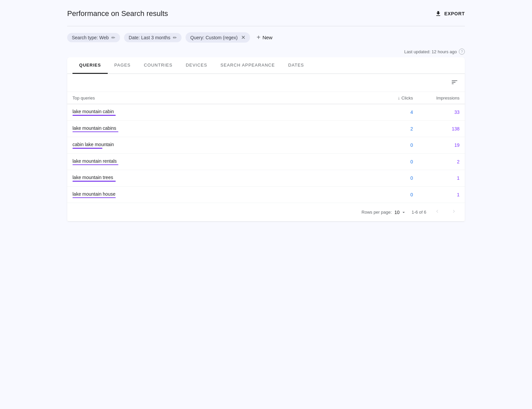 This screenshot has width=532, height=409. What do you see at coordinates (437, 212) in the screenshot?
I see `prev-page-button` at bounding box center [437, 212].